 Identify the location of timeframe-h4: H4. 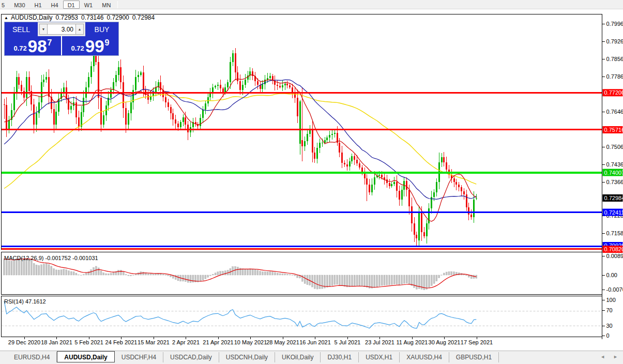
(55, 5).